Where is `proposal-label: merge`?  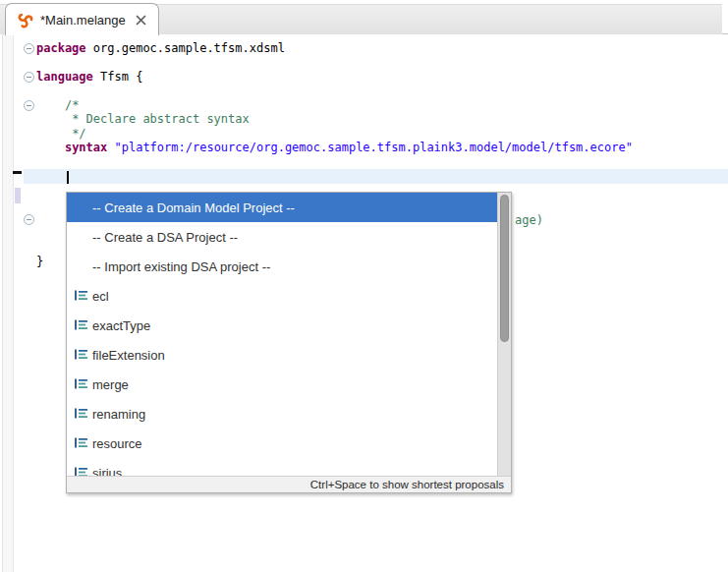 proposal-label: merge is located at coordinates (110, 385).